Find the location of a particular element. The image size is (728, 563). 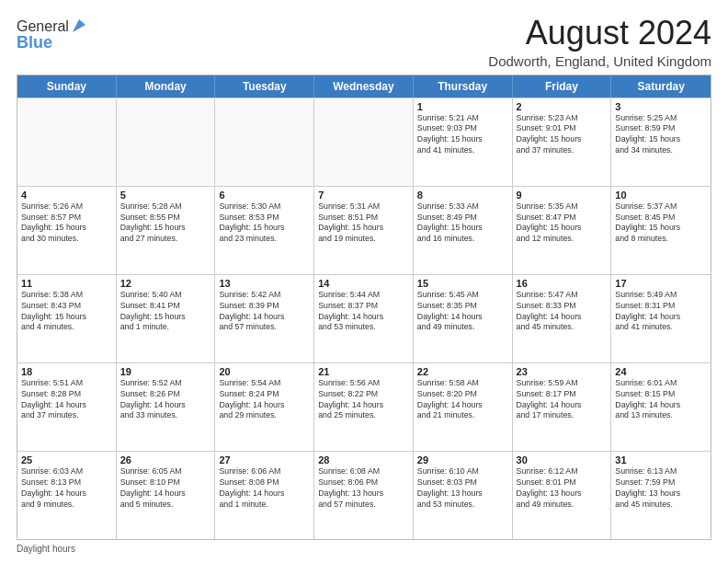

calendar-cell: 7Sunrise: 5:31 AM Sunset: 8:51 PM Daylig… is located at coordinates (364, 230).